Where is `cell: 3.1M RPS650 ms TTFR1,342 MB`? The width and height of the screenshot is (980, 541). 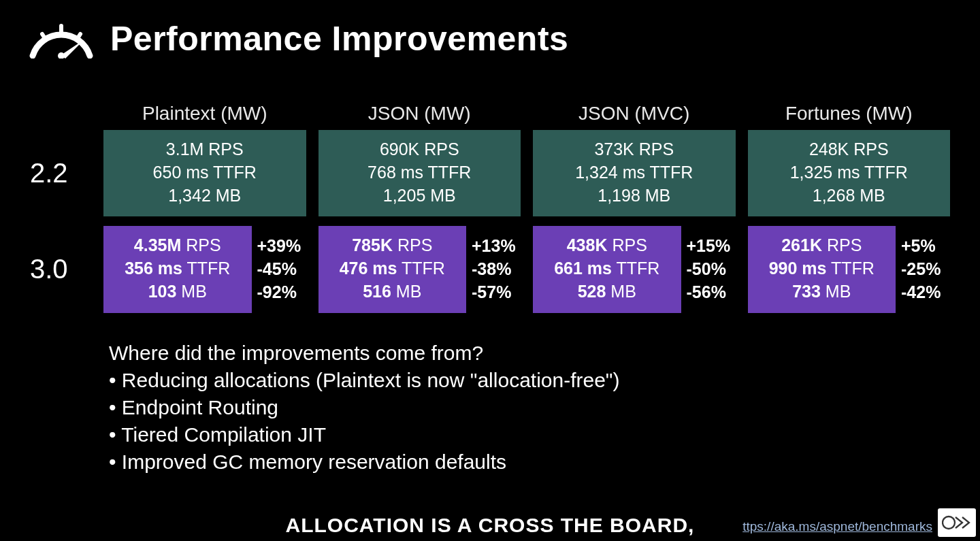 cell: 3.1M RPS650 ms TTFR1,342 MB is located at coordinates (205, 173).